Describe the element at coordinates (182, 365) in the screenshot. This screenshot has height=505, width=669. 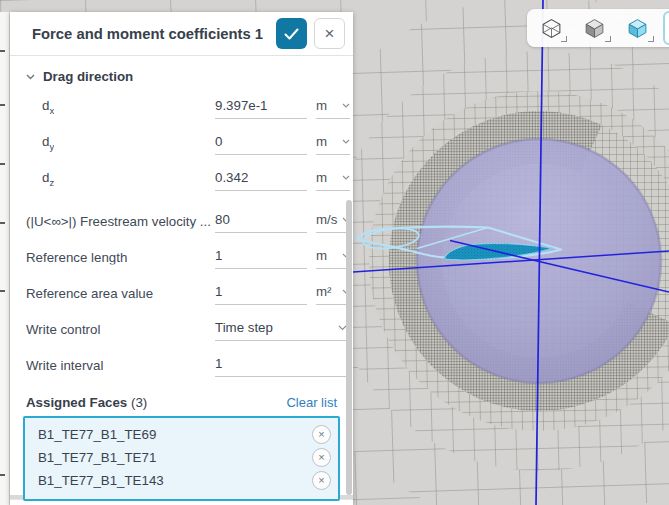
I see `field-row-write-interval: Write interval 1` at that location.